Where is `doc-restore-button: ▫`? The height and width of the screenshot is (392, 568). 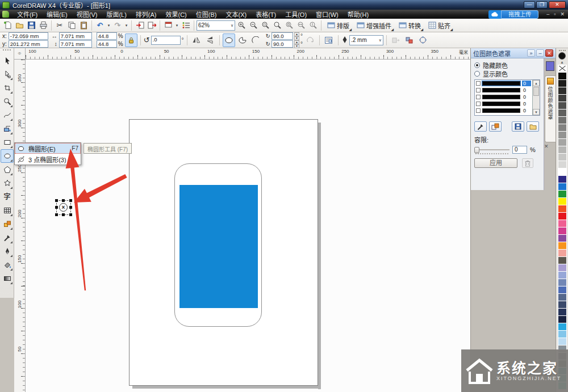
doc-restore-button: ▫ is located at coordinates (554, 14).